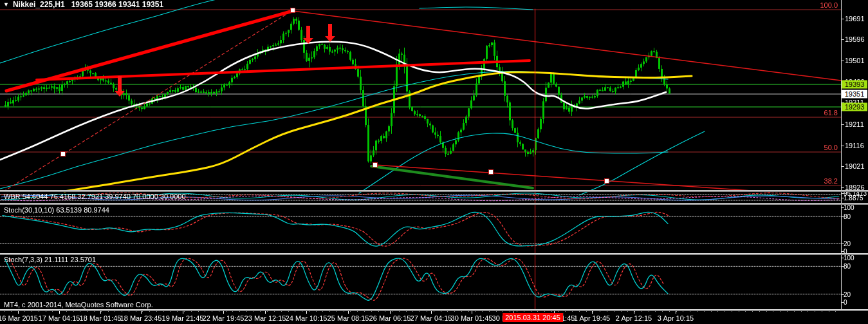 This screenshot has height=324, width=868. Describe the element at coordinates (854, 94) in the screenshot. I see `price-tag-19351: 19351` at that location.